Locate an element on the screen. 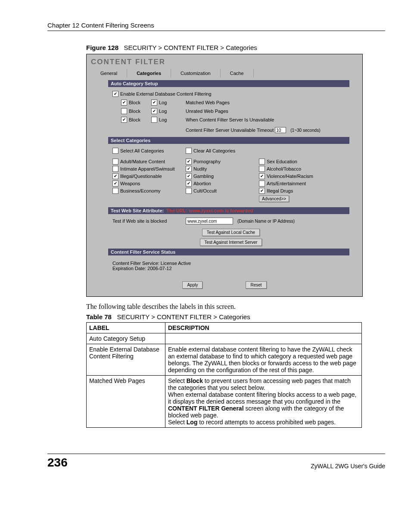 The height and width of the screenshot is (532, 411). chapter-header: Chapter 12 Content Filtering Screens is located at coordinates (216, 25).